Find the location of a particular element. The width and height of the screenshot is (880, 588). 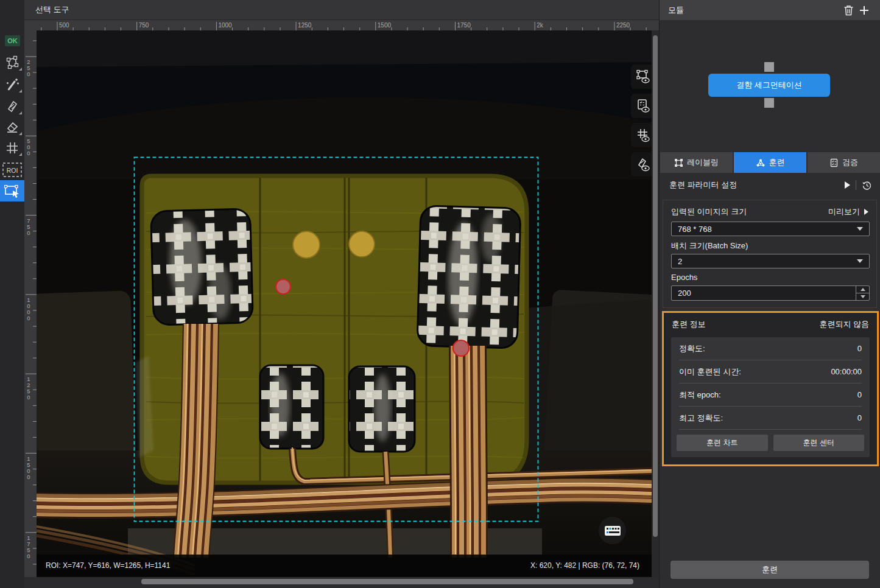

training-chart-label: 훈련 차트 is located at coordinates (722, 443).